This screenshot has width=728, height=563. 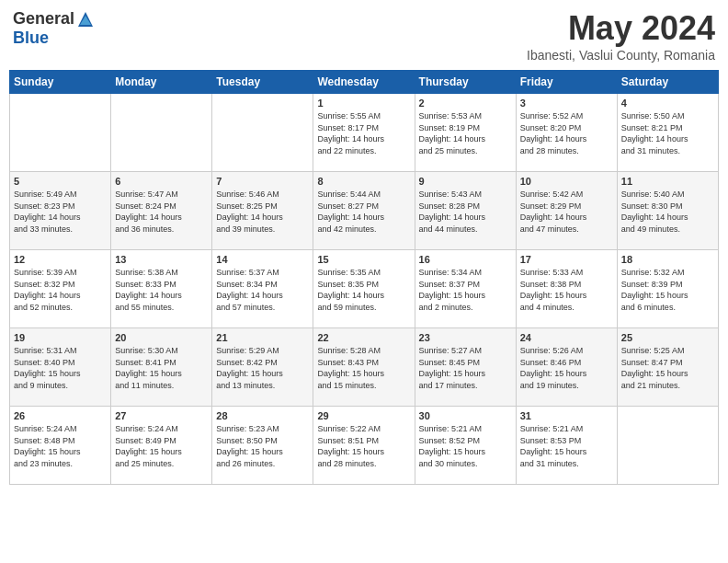 I want to click on logo-general-text: General, so click(x=44, y=18).